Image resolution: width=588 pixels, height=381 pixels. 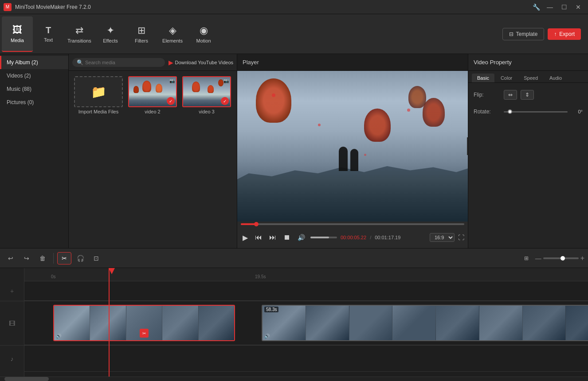 What do you see at coordinates (555, 34) in the screenshot?
I see `export-icon: ↑` at bounding box center [555, 34].